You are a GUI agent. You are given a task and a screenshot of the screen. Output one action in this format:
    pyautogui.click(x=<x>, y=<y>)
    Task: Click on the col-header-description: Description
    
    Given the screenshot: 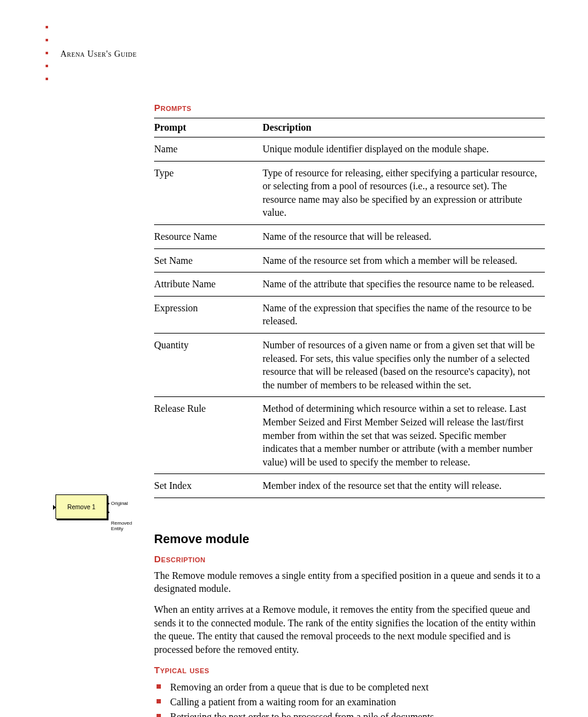 What is the action you would take?
    pyautogui.click(x=404, y=128)
    